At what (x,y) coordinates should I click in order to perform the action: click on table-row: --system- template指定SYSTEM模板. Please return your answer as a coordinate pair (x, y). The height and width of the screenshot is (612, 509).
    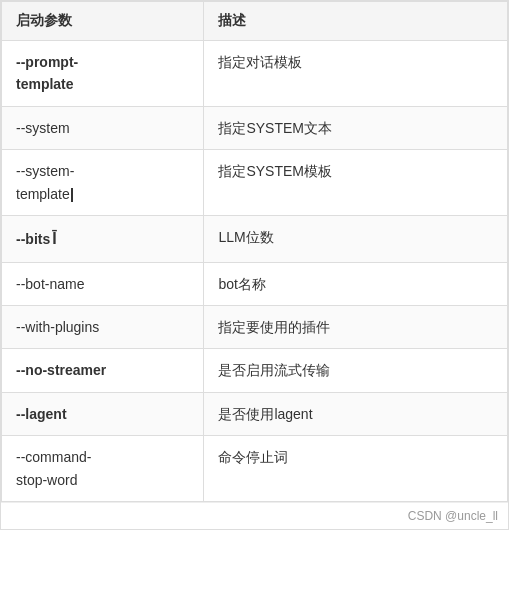
    Looking at the image, I should click on (255, 183).